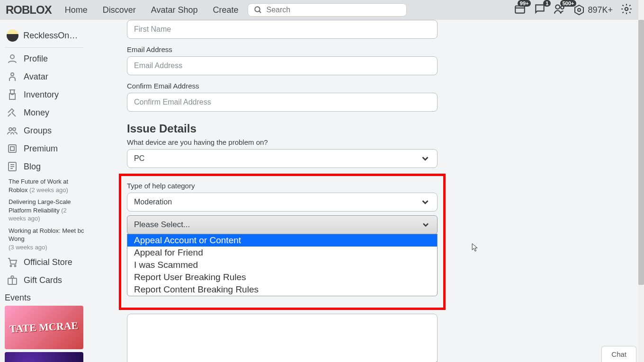 The image size is (644, 362). Describe the element at coordinates (12, 77) in the screenshot. I see `avatar-icon` at that location.